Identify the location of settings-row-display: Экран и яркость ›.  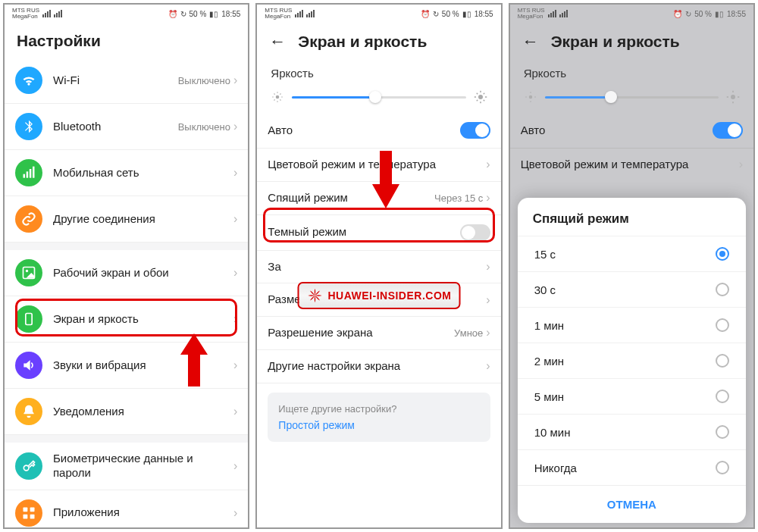
(126, 320).